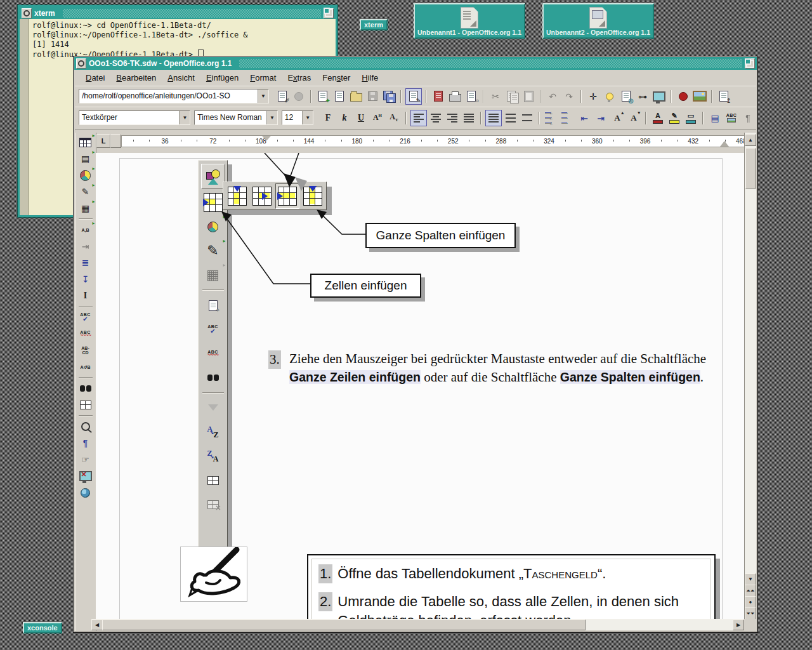 This screenshot has width=812, height=650. I want to click on align-center-icon, so click(436, 118).